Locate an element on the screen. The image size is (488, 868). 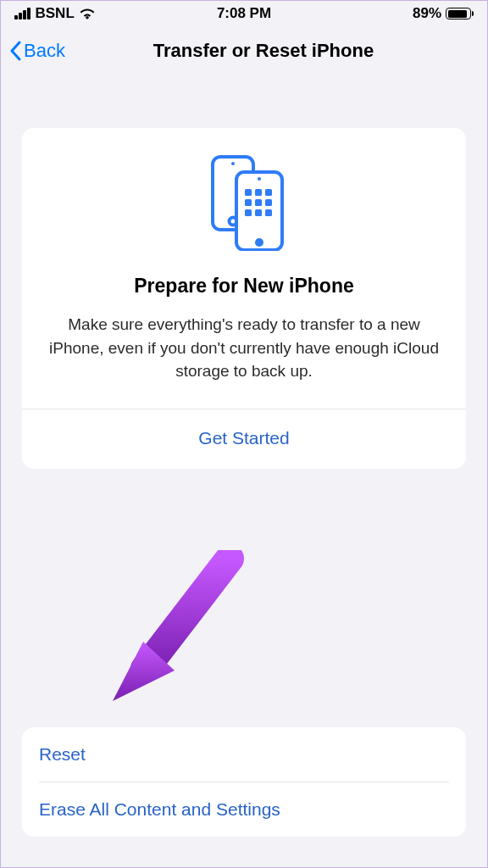
erase-all-button: Erase All Content and Settings is located at coordinates (244, 810).